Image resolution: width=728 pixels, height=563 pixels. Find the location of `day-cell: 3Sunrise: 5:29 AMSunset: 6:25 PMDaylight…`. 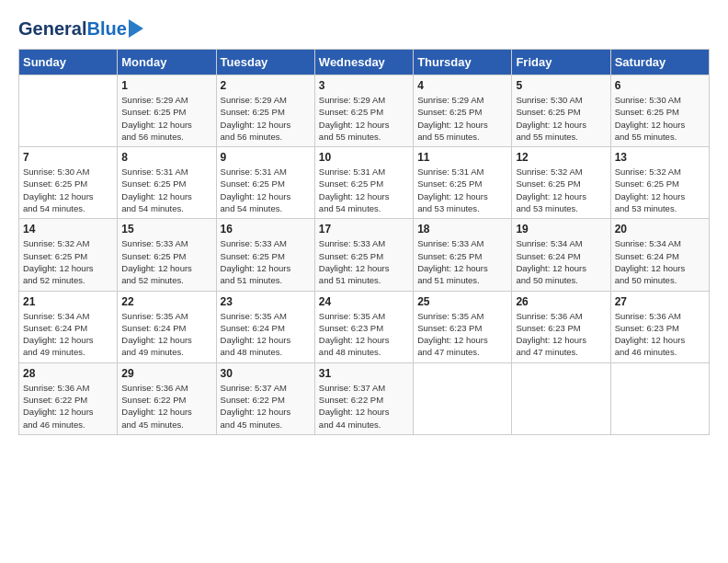

day-cell: 3Sunrise: 5:29 AMSunset: 6:25 PMDaylight… is located at coordinates (364, 111).